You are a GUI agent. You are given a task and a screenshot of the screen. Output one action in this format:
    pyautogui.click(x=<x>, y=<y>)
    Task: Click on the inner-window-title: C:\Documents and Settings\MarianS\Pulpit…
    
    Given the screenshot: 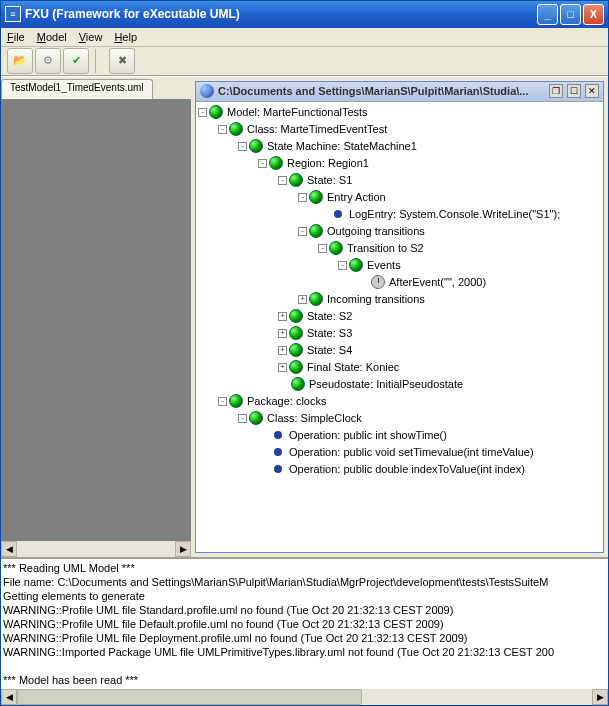 What is the action you would take?
    pyautogui.click(x=382, y=91)
    